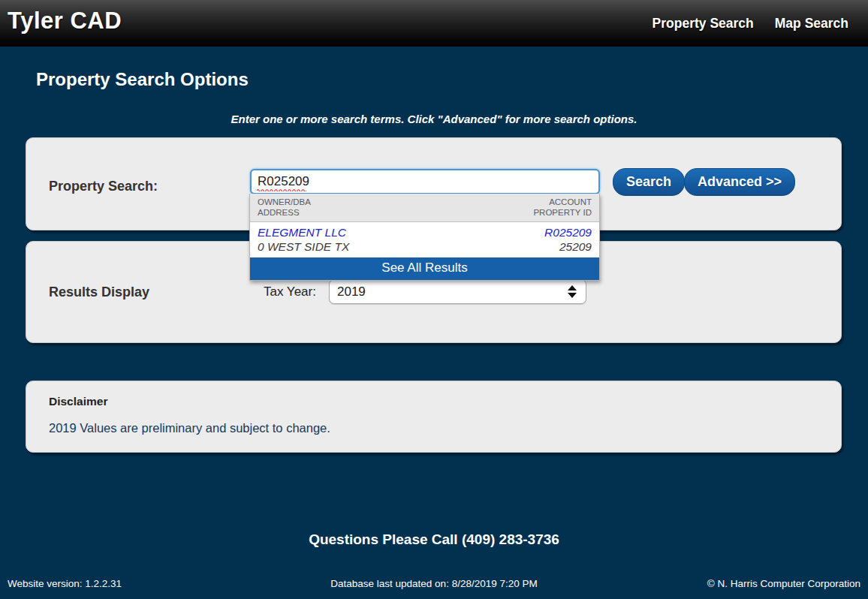 Image resolution: width=868 pixels, height=599 pixels. What do you see at coordinates (104, 186) in the screenshot?
I see `property-search-label: Property Search:` at bounding box center [104, 186].